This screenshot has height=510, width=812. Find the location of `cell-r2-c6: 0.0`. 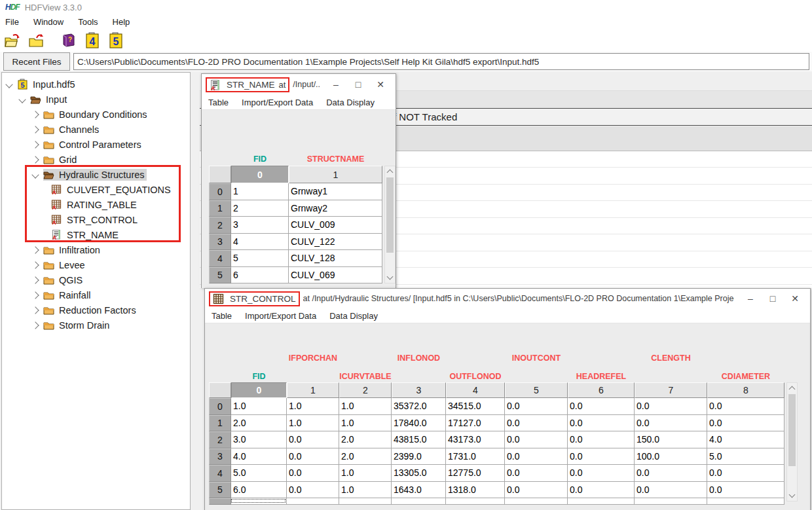

cell-r2-c6: 0.0 is located at coordinates (601, 440).